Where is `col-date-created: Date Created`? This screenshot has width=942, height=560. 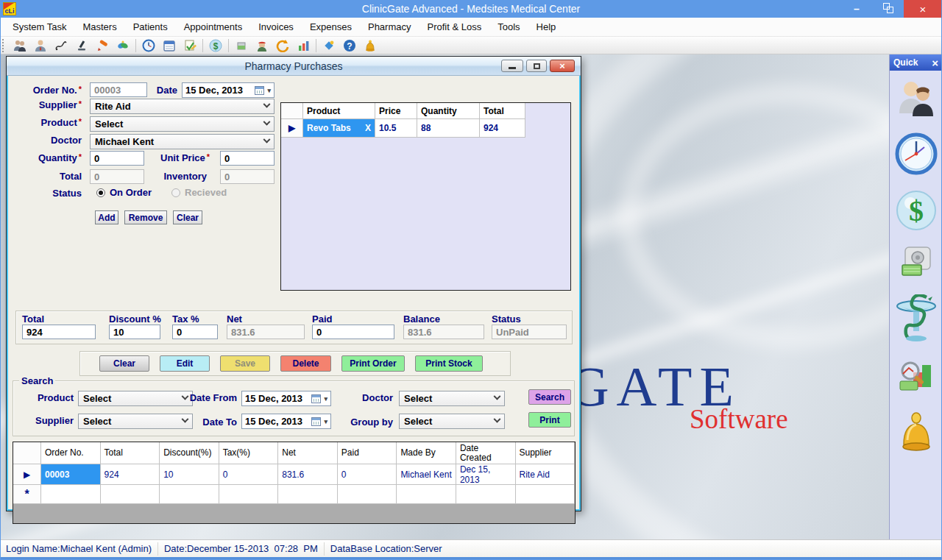 col-date-created: Date Created is located at coordinates (486, 453).